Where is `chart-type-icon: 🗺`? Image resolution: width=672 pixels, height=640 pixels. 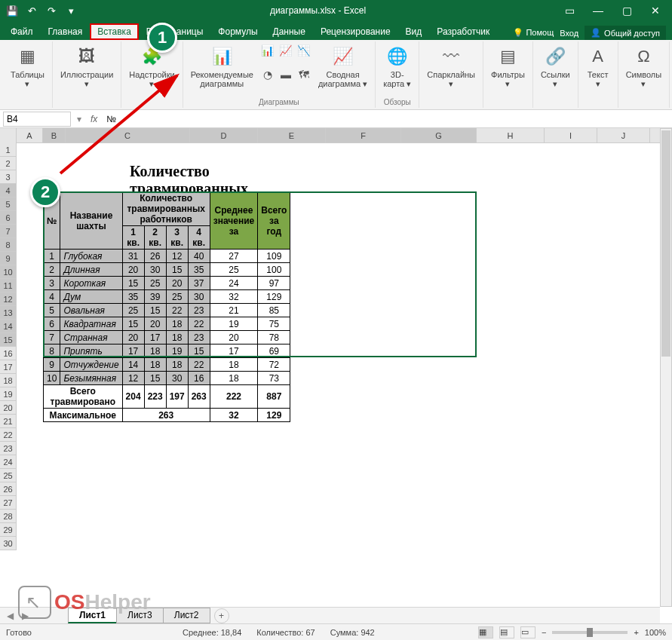
chart-type-icon: 🗺 is located at coordinates (304, 75).